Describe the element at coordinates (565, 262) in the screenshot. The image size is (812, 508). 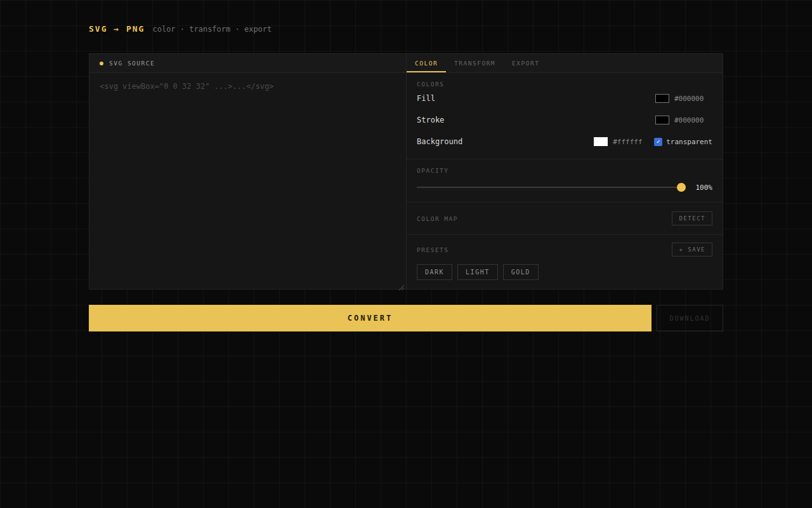
I see `presets-section: PRESETS + SAVE DARK LIGHT GOLD` at that location.